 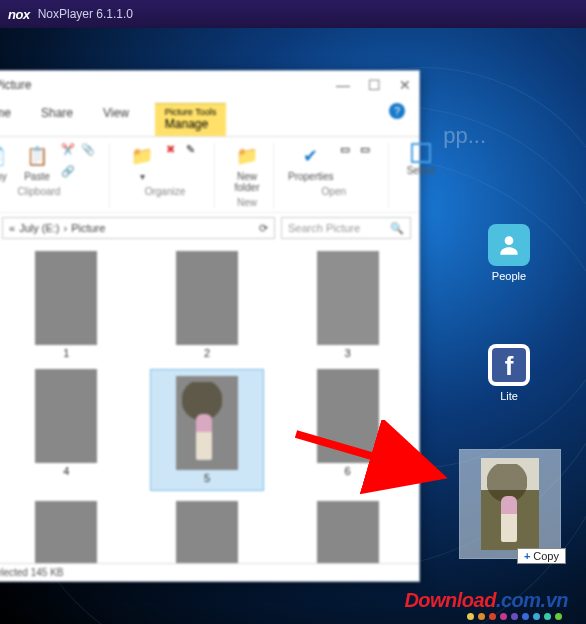 What do you see at coordinates (348, 430) in the screenshot?
I see `thumb-item: 6` at bounding box center [348, 430].